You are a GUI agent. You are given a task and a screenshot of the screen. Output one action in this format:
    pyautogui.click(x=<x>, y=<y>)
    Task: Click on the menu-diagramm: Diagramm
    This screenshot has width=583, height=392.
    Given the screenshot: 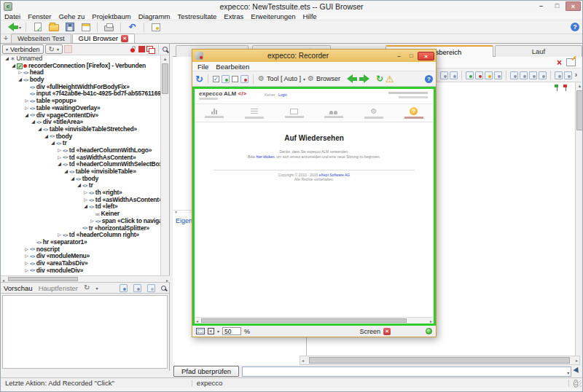 What is the action you would take?
    pyautogui.click(x=154, y=16)
    